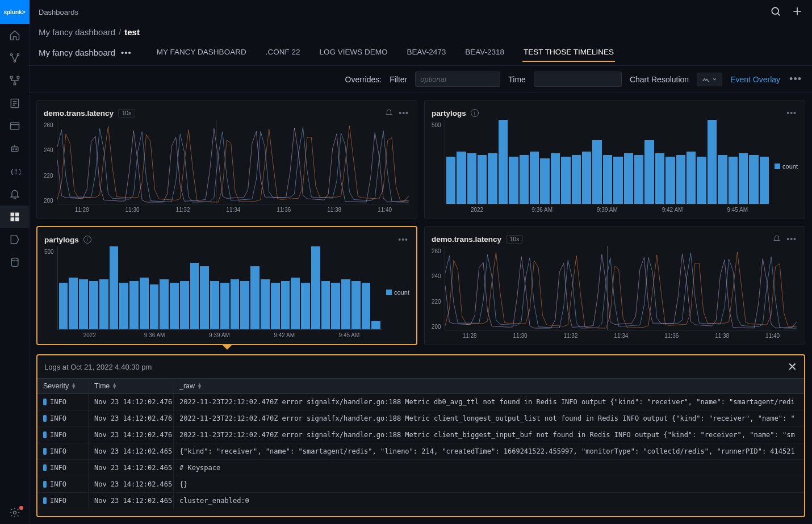  I want to click on home-icon, so click(15, 35).